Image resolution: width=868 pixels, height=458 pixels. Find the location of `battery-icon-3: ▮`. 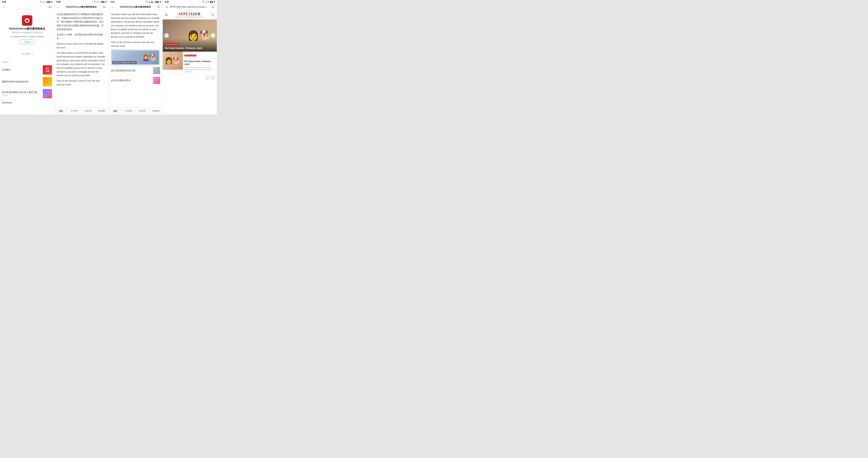

battery-icon-3: ▮ is located at coordinates (160, 2).